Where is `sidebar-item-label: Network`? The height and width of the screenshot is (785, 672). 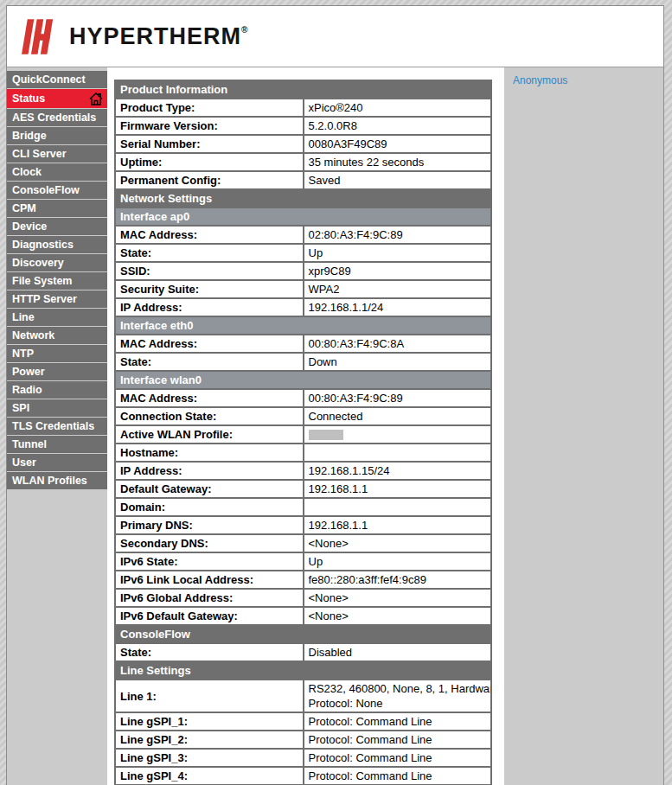
sidebar-item-label: Network is located at coordinates (33, 335).